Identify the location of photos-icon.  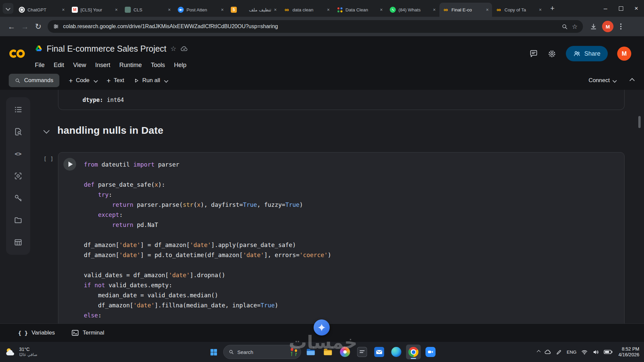
(345, 352).